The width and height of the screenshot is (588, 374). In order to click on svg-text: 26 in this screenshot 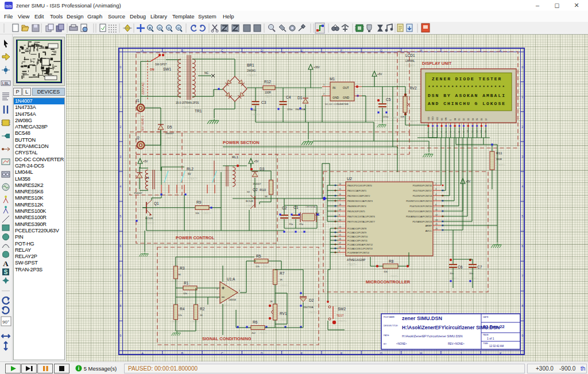, I will do `click(340, 239)`.